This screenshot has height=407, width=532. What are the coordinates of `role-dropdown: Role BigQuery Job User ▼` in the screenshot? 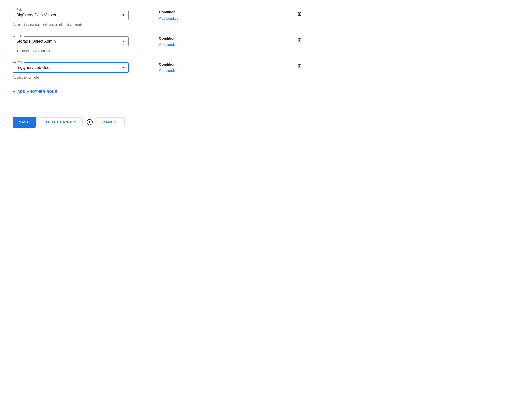 It's located at (71, 68).